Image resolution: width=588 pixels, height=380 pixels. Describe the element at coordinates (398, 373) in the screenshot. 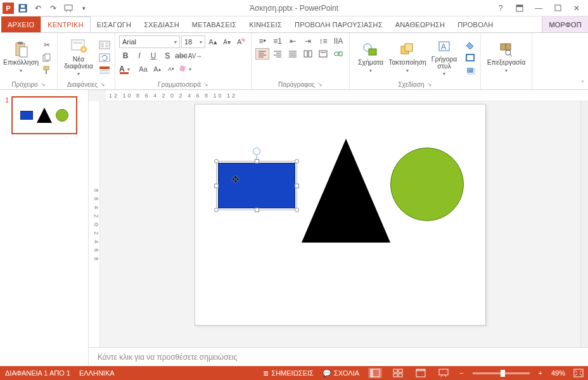

I see `view-sorter-icon` at that location.